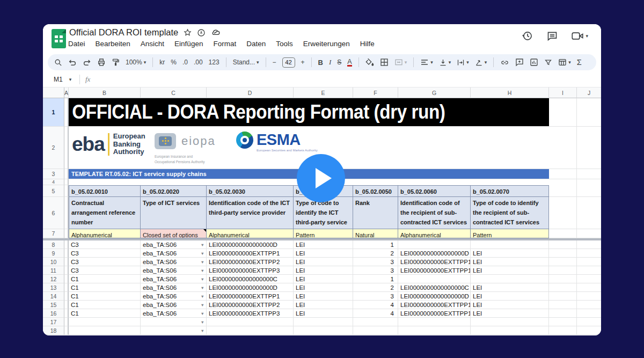 This screenshot has height=358, width=644. I want to click on column-header-B: B, so click(105, 93).